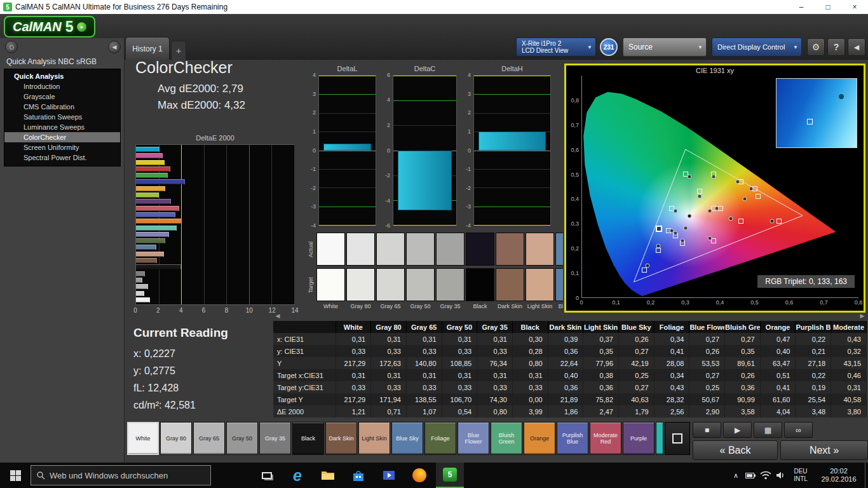 The height and width of the screenshot is (488, 868). Describe the element at coordinates (62, 117) in the screenshot. I see `sidebar-item-saturation-sweeps: Saturation Sweeps` at that location.